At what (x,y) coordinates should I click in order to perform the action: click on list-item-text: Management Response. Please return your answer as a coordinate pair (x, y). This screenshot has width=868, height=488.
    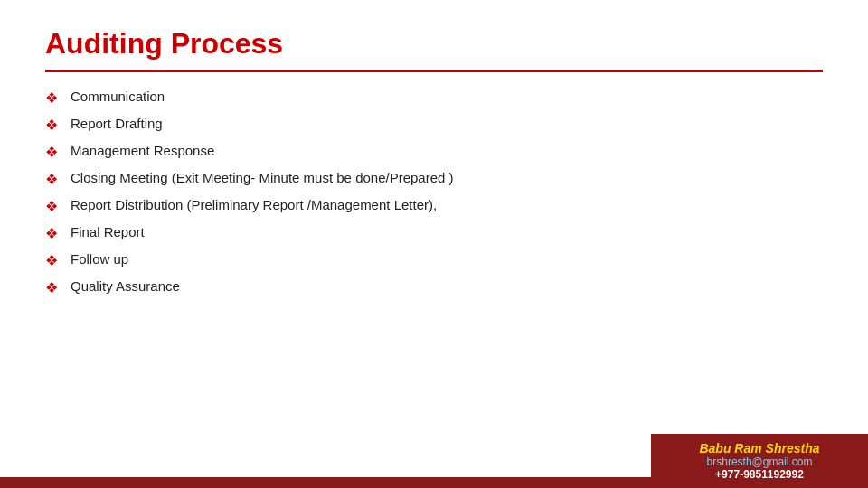
    Looking at the image, I should click on (143, 150).